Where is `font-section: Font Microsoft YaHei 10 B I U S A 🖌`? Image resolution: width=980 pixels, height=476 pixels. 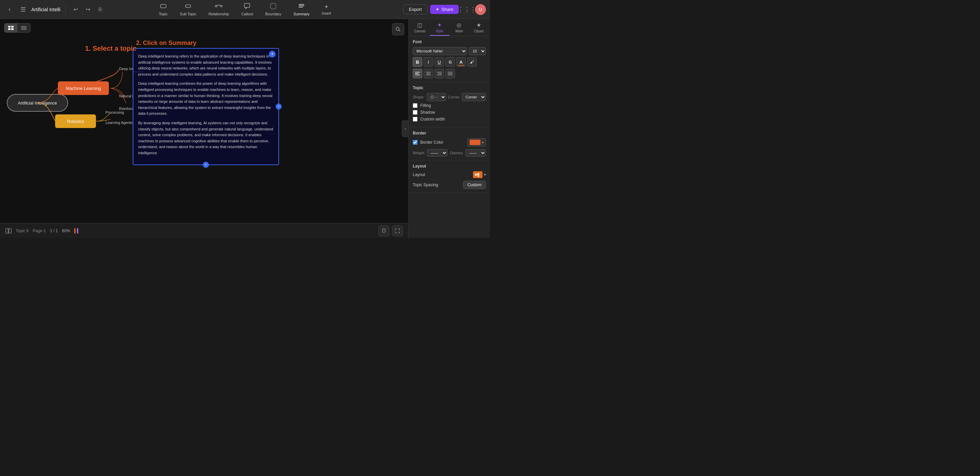
font-section: Font Microsoft YaHei 10 B I U S A 🖌 is located at coordinates (449, 59).